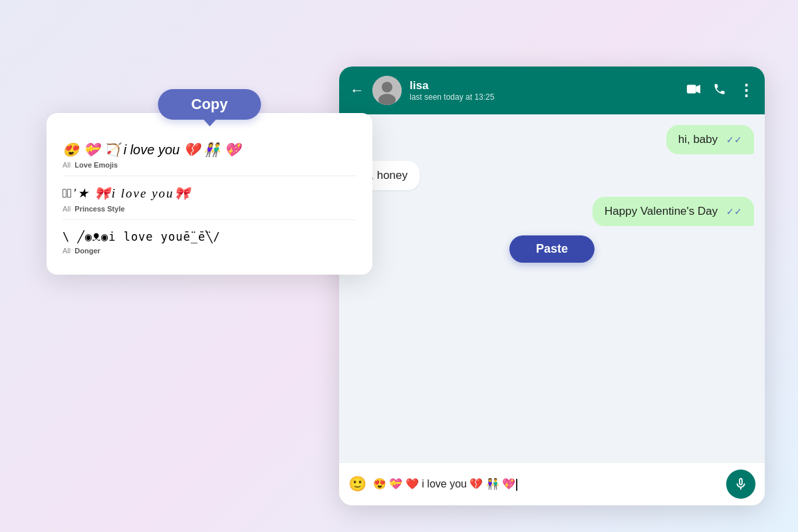  What do you see at coordinates (698, 140) in the screenshot?
I see `message-text-1: hi, baby` at bounding box center [698, 140].